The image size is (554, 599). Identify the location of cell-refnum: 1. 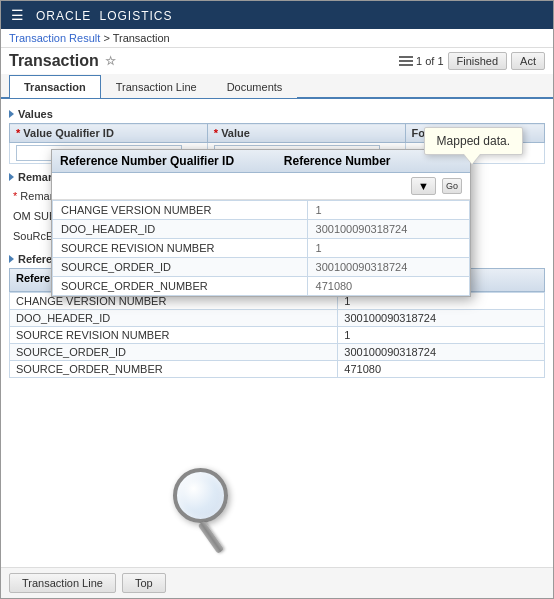
(442, 336).